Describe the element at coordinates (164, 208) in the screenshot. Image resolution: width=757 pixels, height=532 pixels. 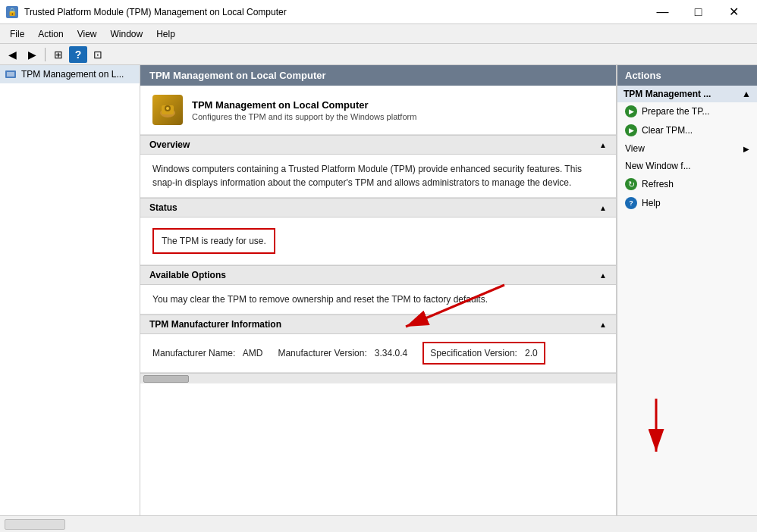
I see `status-label: Status` at that location.